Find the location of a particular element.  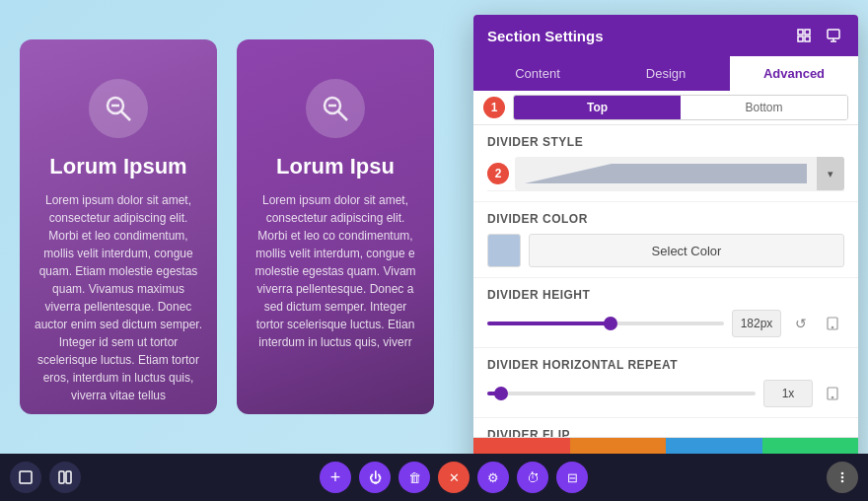

settings-button: ⚙ is located at coordinates (493, 477).